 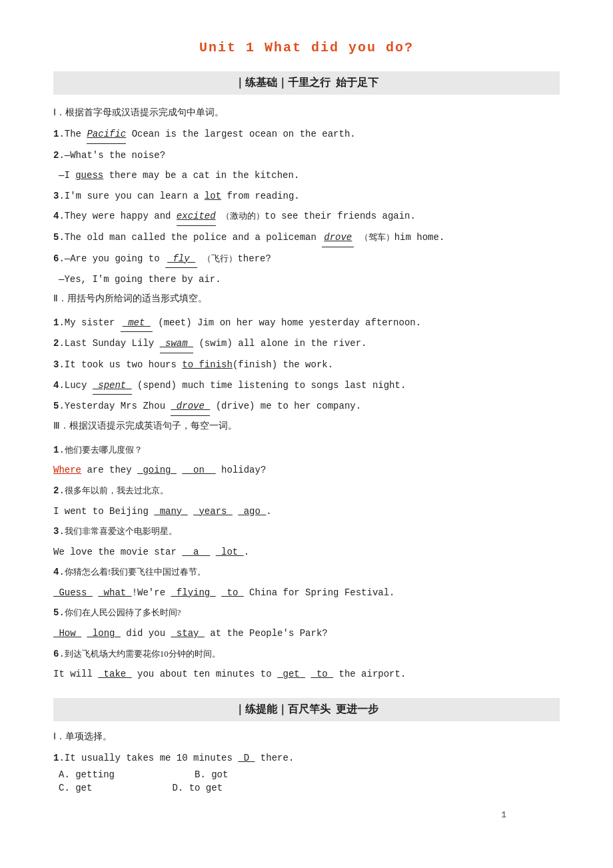 What do you see at coordinates (309, 775) in the screenshot?
I see `s2-choices-1: A. getting B. got` at bounding box center [309, 775].